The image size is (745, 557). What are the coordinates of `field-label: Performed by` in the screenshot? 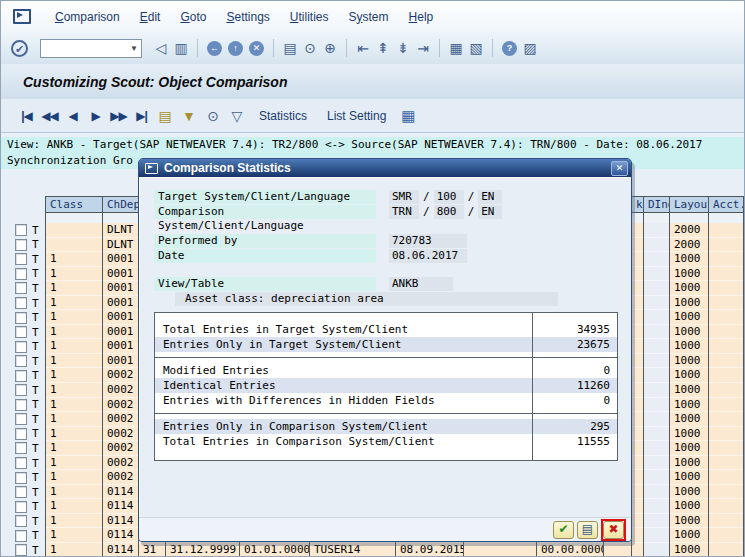 It's located at (265, 241).